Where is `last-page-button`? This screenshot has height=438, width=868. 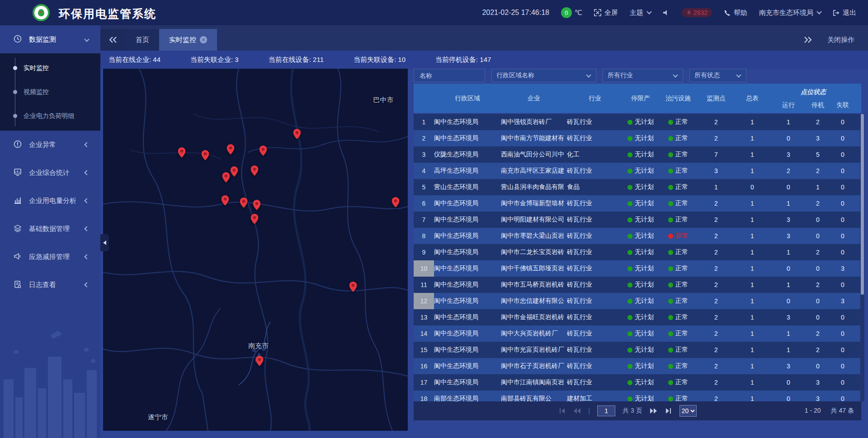
last-page-button is located at coordinates (669, 411).